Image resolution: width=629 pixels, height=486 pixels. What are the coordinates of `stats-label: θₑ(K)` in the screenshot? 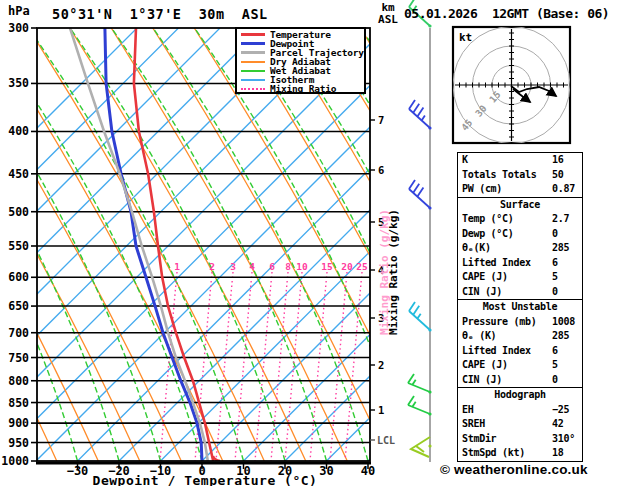 It's located at (476, 248).